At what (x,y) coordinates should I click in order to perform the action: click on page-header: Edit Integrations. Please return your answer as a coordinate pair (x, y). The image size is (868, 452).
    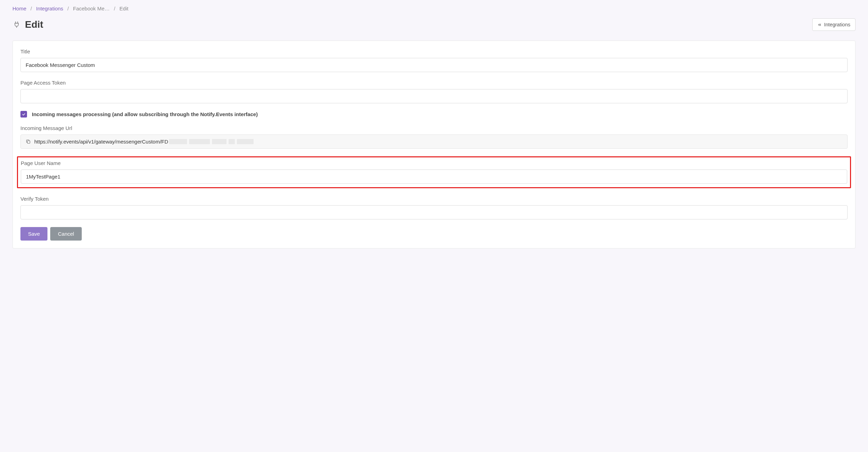
    Looking at the image, I should click on (434, 25).